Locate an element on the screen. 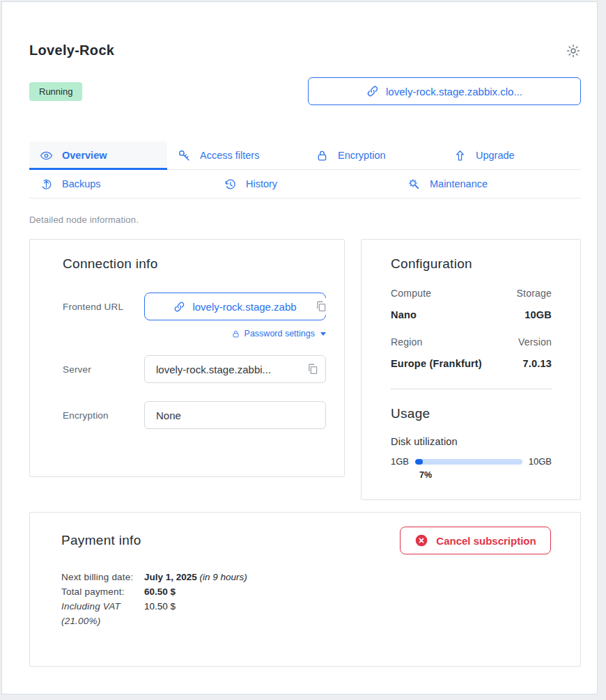 Image resolution: width=606 pixels, height=700 pixels. tab-label: Upgrade is located at coordinates (495, 155).